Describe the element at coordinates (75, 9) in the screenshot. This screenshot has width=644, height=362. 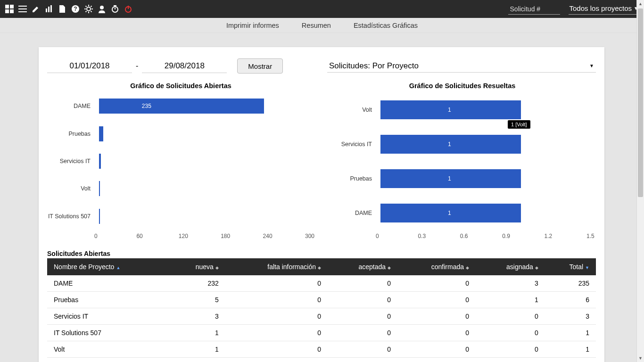
I see `help-icon: ?` at that location.